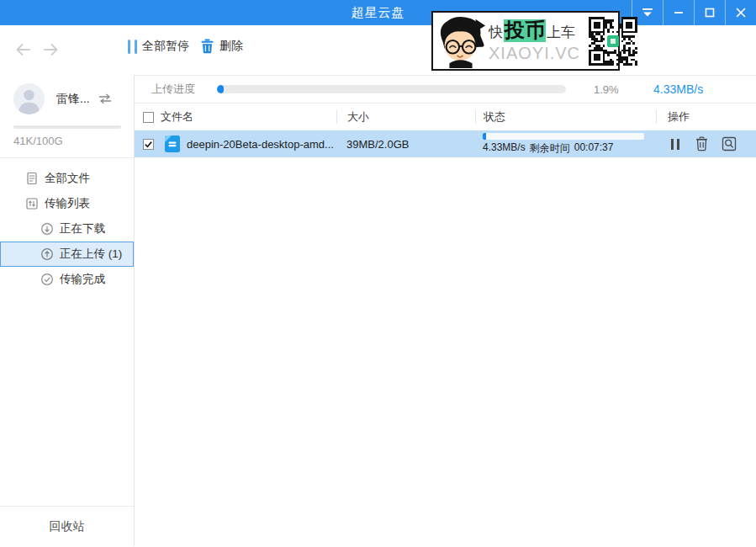 The image size is (756, 547). What do you see at coordinates (91, 254) in the screenshot?
I see `sidebar-item-label: 正在上传 (1)` at bounding box center [91, 254].